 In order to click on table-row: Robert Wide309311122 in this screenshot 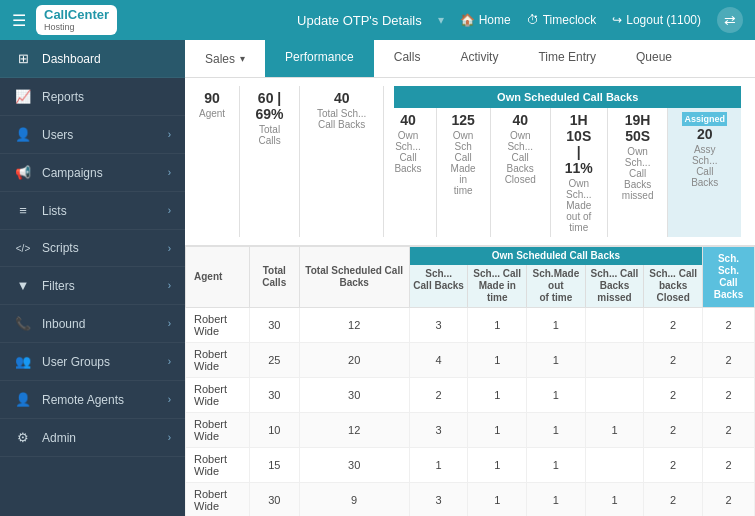, I will do `click(470, 500)`.